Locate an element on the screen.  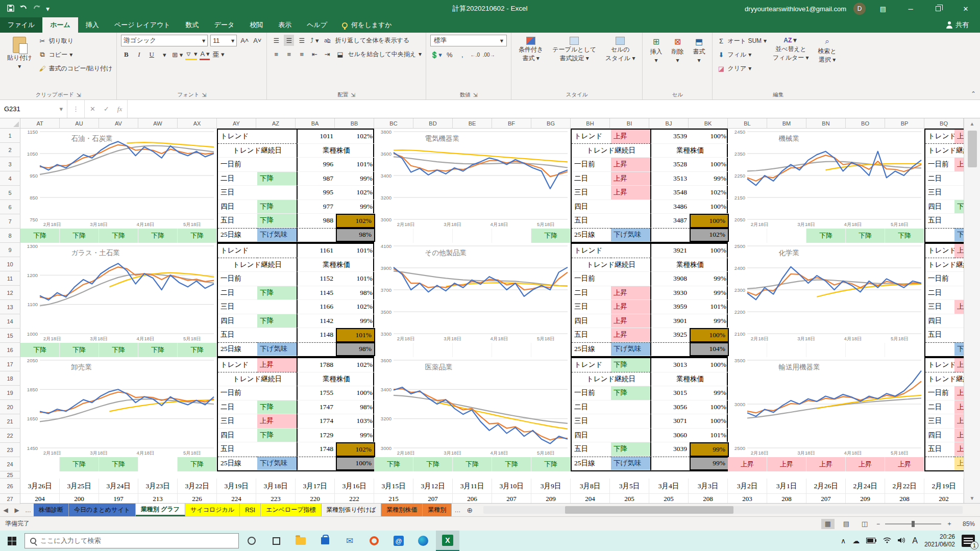
restore-button is located at coordinates (938, 9).